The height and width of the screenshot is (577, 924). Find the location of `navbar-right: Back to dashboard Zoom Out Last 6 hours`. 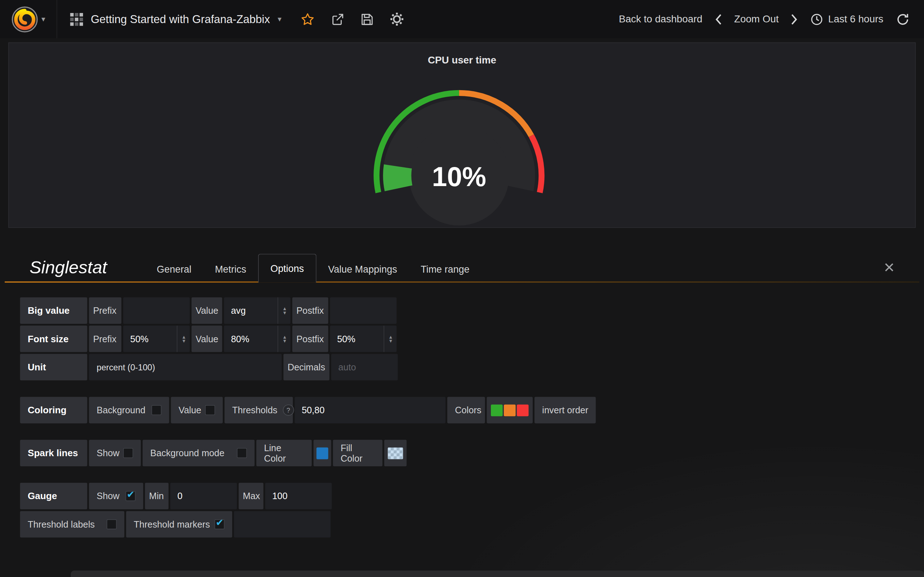

navbar-right: Back to dashboard Zoom Out Last 6 hours is located at coordinates (771, 19).